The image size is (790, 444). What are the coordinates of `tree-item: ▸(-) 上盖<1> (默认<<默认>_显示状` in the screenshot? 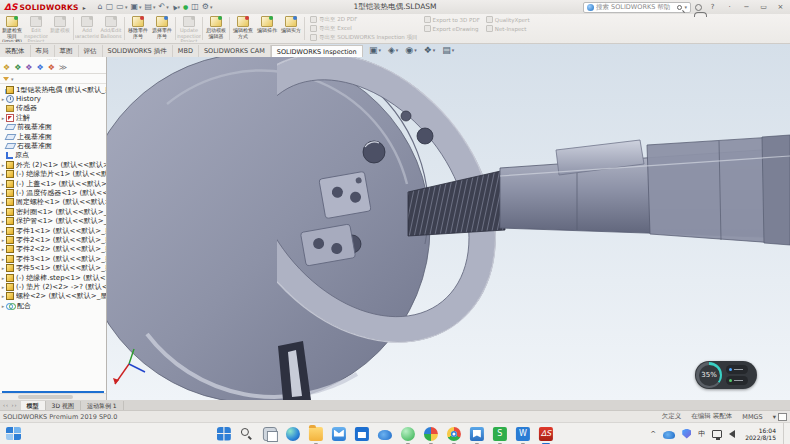 It's located at (53, 184).